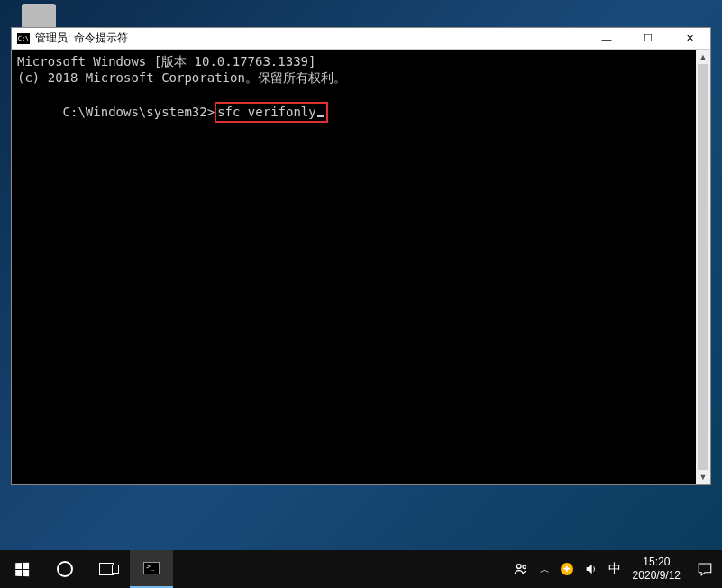 The image size is (722, 588). I want to click on windows-logo-icon, so click(22, 568).